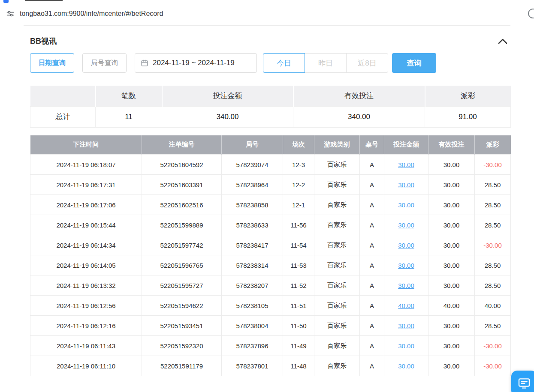 The height and width of the screenshot is (392, 534). Describe the element at coordinates (182, 165) in the screenshot. I see `cell-bet-id: 522051604592` at that location.